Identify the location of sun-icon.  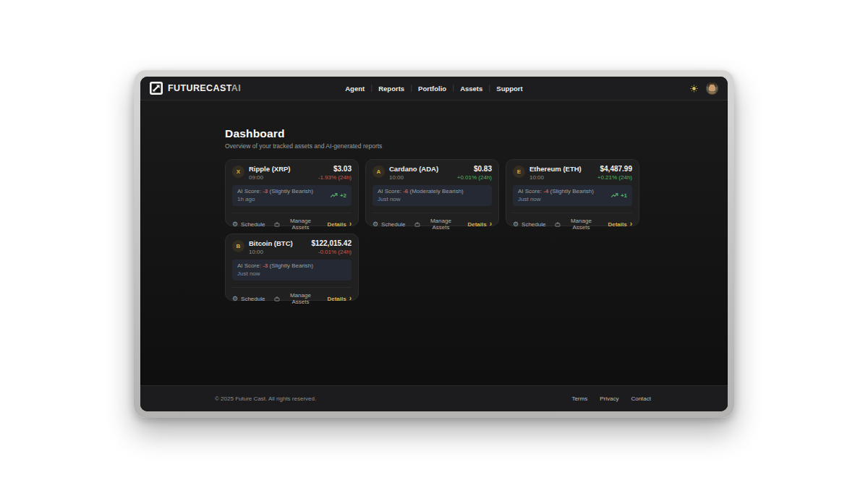
(694, 88).